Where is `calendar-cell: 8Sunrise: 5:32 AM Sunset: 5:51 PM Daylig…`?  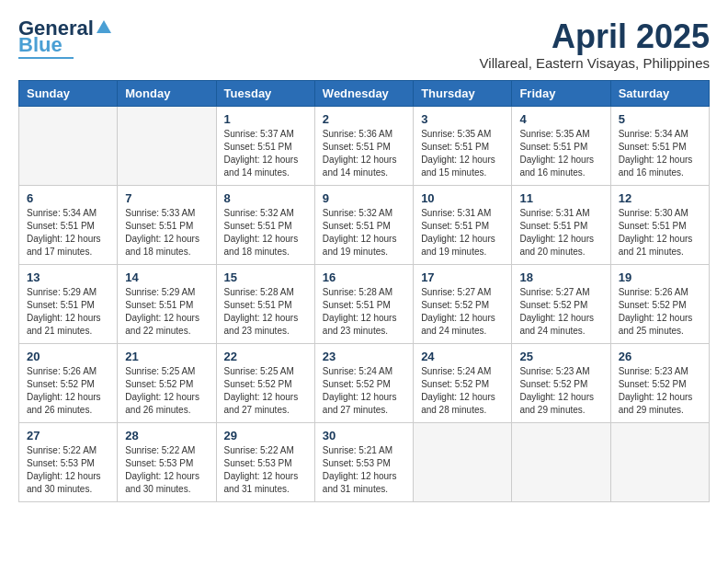
calendar-cell: 8Sunrise: 5:32 AM Sunset: 5:51 PM Daylig… is located at coordinates (265, 224).